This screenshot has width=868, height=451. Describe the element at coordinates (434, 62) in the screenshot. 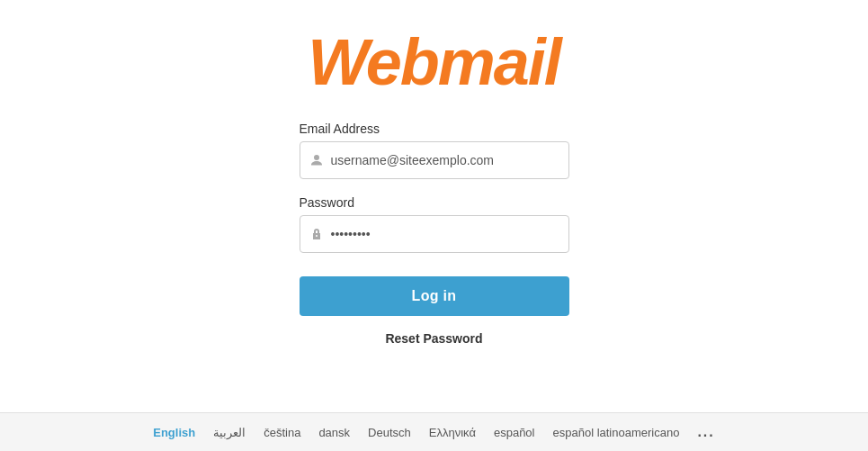

I see `logo-container: Webmail` at that location.